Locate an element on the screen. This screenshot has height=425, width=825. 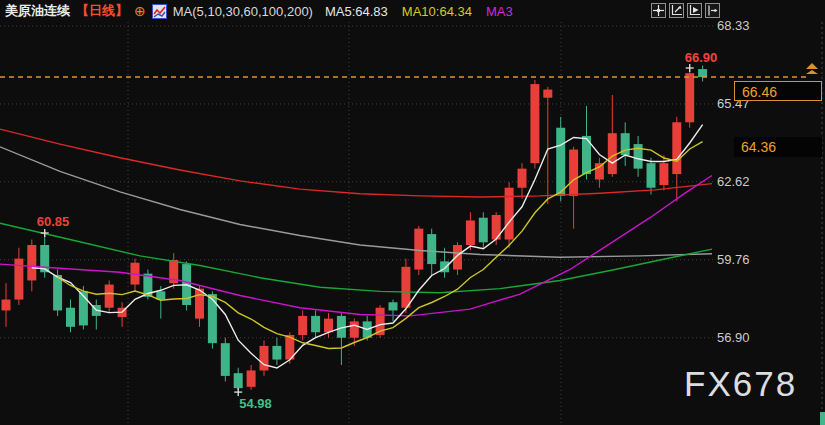
last-price-box: 66.46 is located at coordinates (778, 91).